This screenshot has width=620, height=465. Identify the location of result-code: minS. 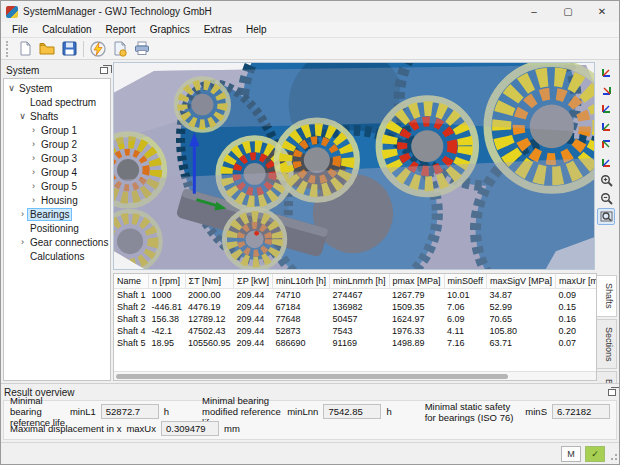
(536, 412).